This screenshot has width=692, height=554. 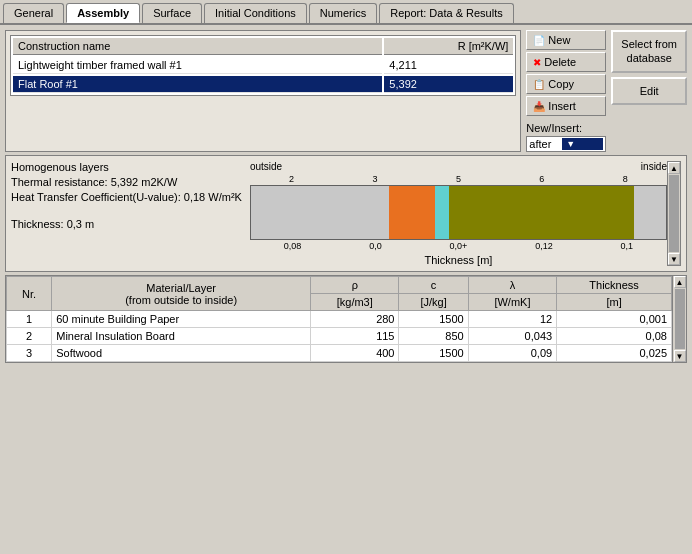 What do you see at coordinates (126, 214) in the screenshot?
I see `info-panel: Homogenous layers Thermal resistance: 5,…` at bounding box center [126, 214].